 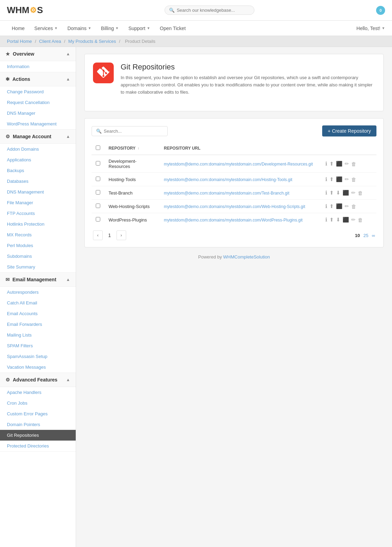 What do you see at coordinates (38, 224) in the screenshot?
I see `sidebar-item-hotlinks-protection: Hotlinks Protection` at bounding box center [38, 224].